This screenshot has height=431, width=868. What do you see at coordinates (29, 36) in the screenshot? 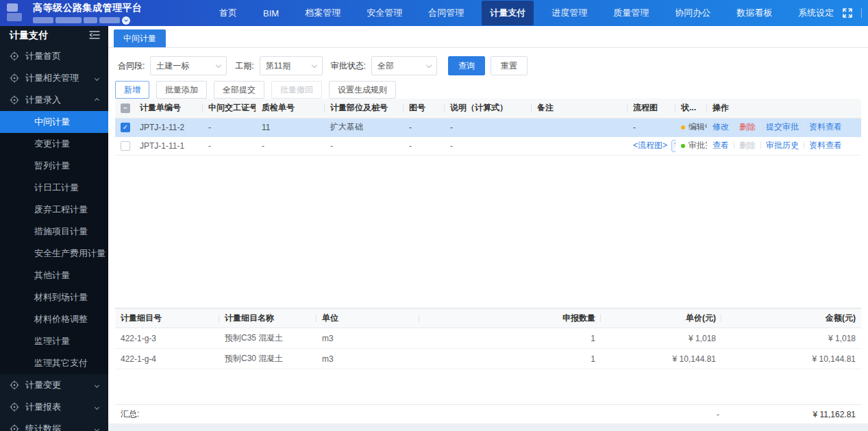
I see `sidebar-title: 计量支付` at bounding box center [29, 36].